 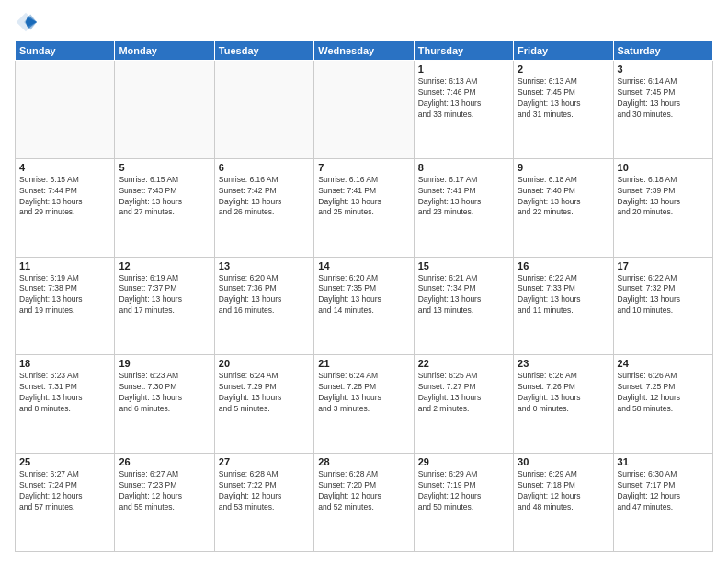 I want to click on calendar-cell: 12Sunrise: 6:19 AMSunset: 7:37 PMDayligh…, so click(x=165, y=305).